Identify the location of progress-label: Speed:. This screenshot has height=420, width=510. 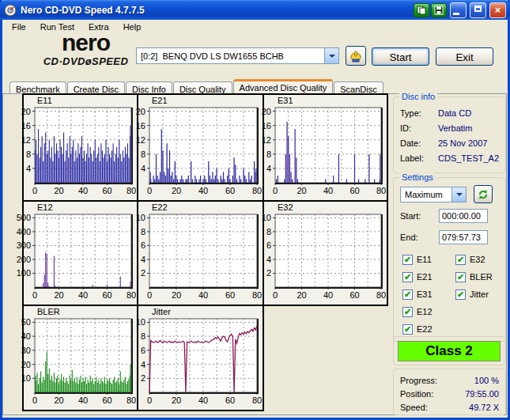
(414, 407).